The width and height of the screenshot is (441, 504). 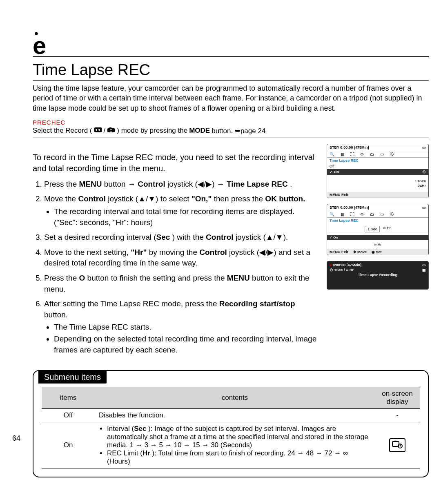 What do you see at coordinates (335, 252) in the screenshot?
I see `menu-foot2: MENU` at bounding box center [335, 252].